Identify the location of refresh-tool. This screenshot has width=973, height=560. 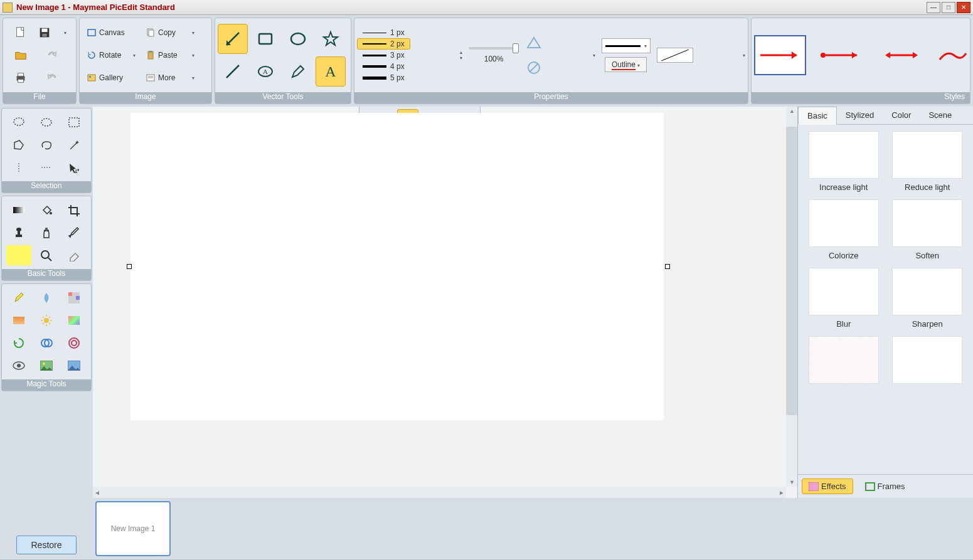
(19, 343).